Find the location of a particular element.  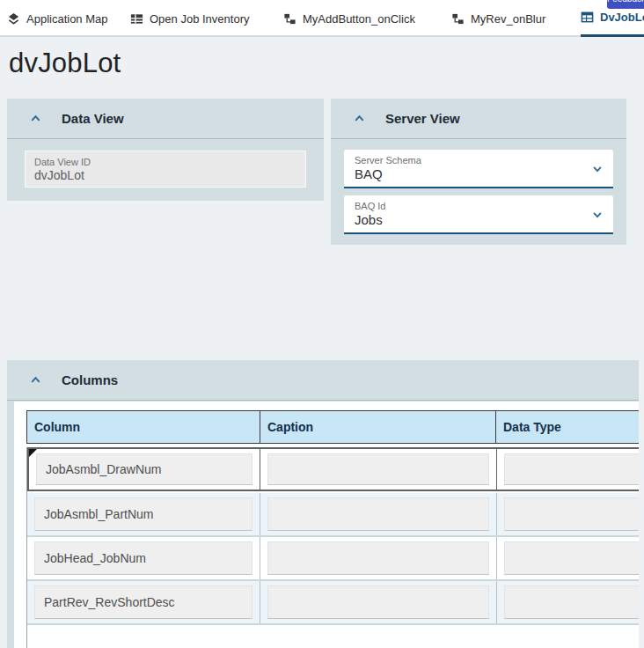

baq-id-dropdown: BAQ Id Jobs is located at coordinates (479, 215).